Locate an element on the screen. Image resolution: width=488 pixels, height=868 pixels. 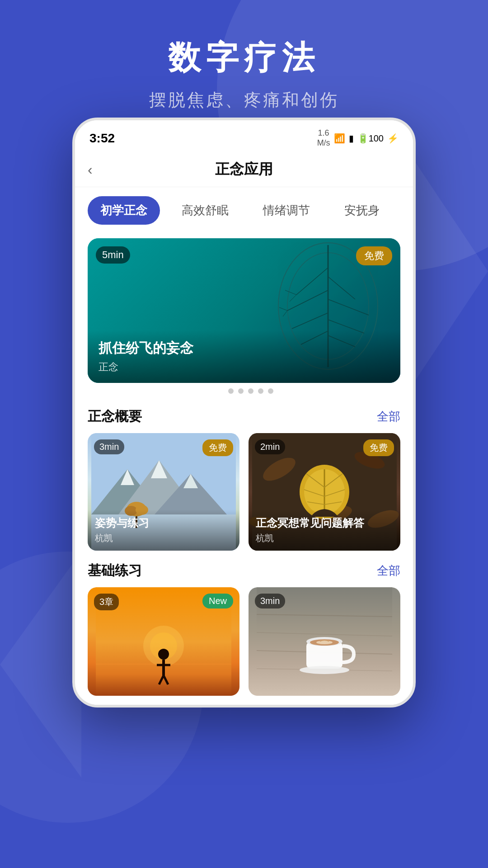
signal-icon: ▮ is located at coordinates (352, 138).